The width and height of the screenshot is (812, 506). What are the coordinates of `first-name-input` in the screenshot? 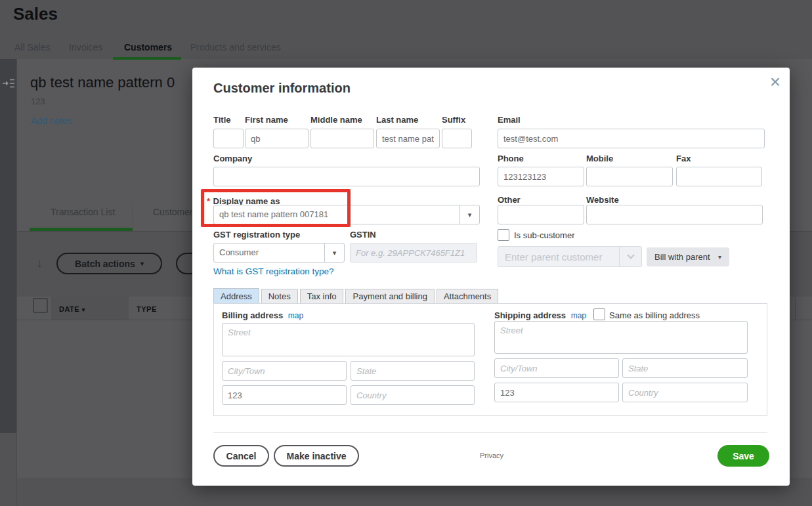 It's located at (277, 138).